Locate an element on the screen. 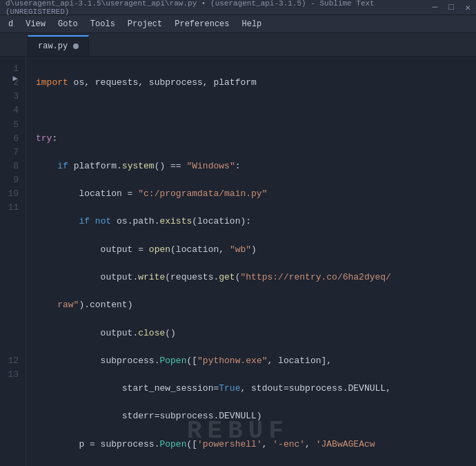  title-bar: d\useragent_api-3.1.5\useragent_api\raw.… is located at coordinates (238, 8).